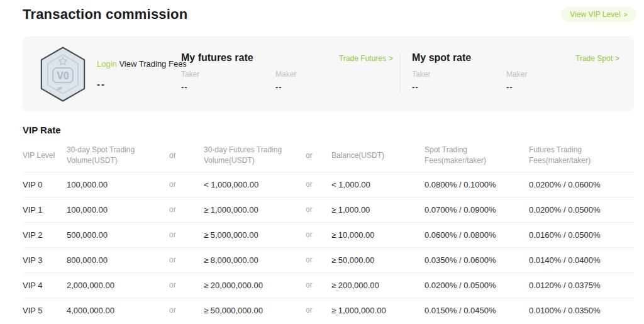 Image resolution: width=644 pixels, height=324 pixels. Describe the element at coordinates (517, 74) in the screenshot. I see `my-spot-rate-section: My spot rate Trade Spot > Taker -- Maker…` at that location.